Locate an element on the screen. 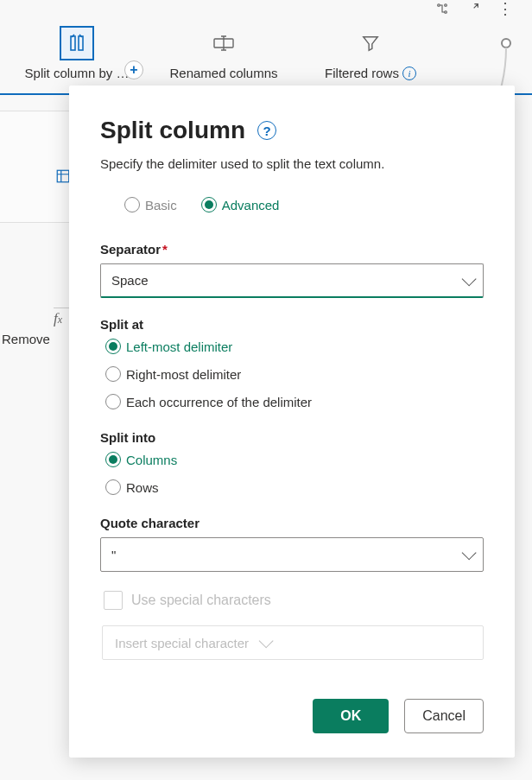 This screenshot has height=780, width=532. step-renamed-columns: Renamed columns is located at coordinates (224, 54).